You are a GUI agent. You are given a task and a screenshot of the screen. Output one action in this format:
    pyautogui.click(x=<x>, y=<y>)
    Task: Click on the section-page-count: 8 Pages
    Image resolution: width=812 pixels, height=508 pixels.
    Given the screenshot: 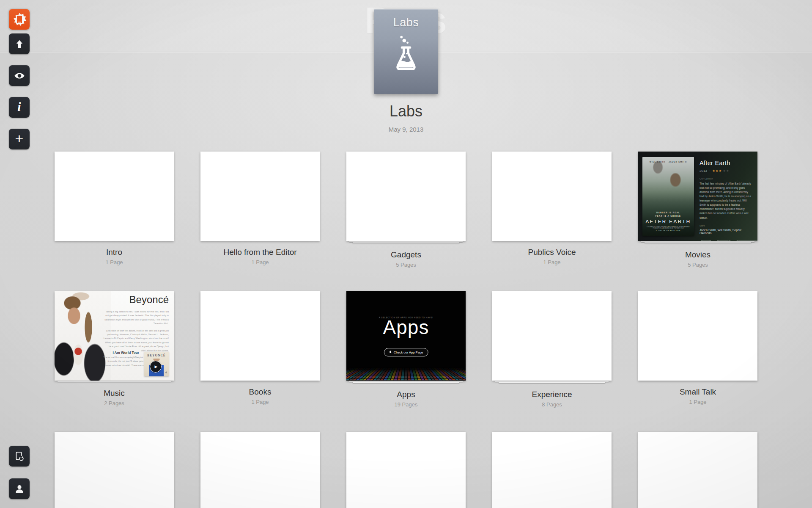 What is the action you would take?
    pyautogui.click(x=552, y=405)
    